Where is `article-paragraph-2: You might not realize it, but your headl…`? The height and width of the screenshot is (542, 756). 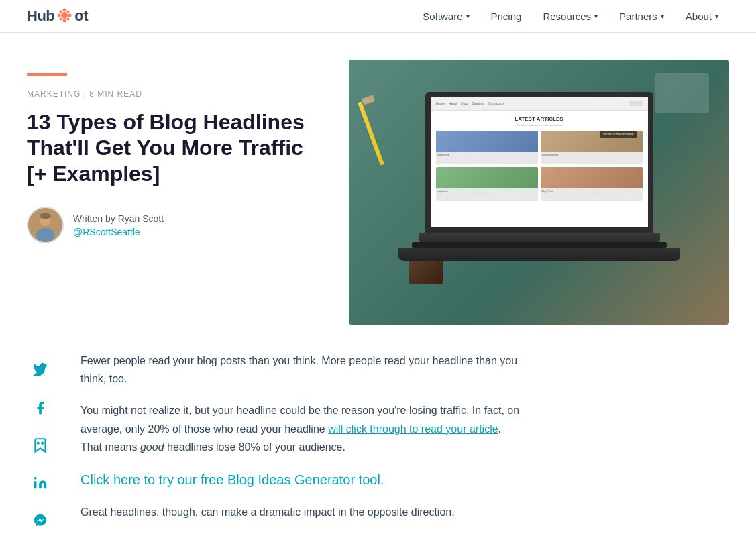 article-paragraph-2: You might not realize it, but your headl… is located at coordinates (302, 429).